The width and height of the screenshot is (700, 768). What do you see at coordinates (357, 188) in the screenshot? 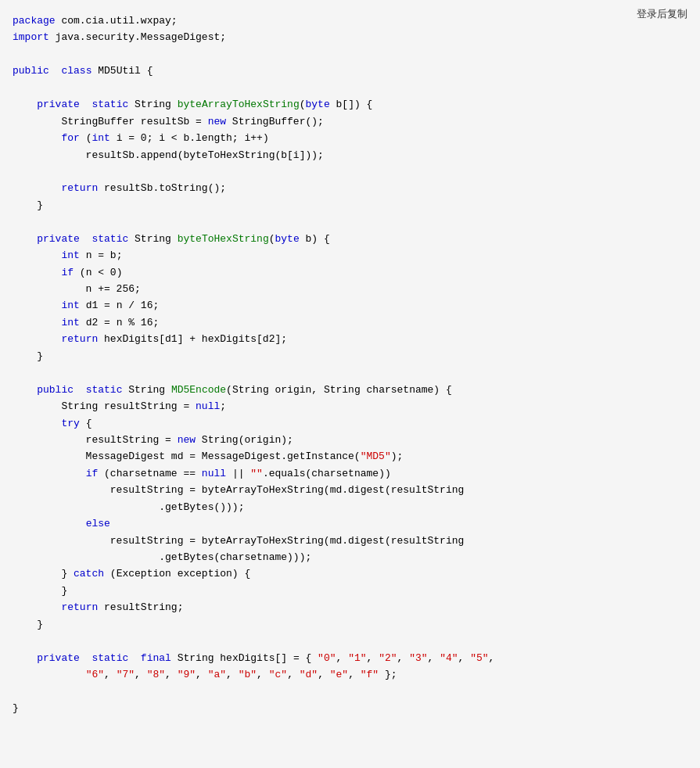
I see `code-line-11: return resultSb.toString();` at bounding box center [357, 188].